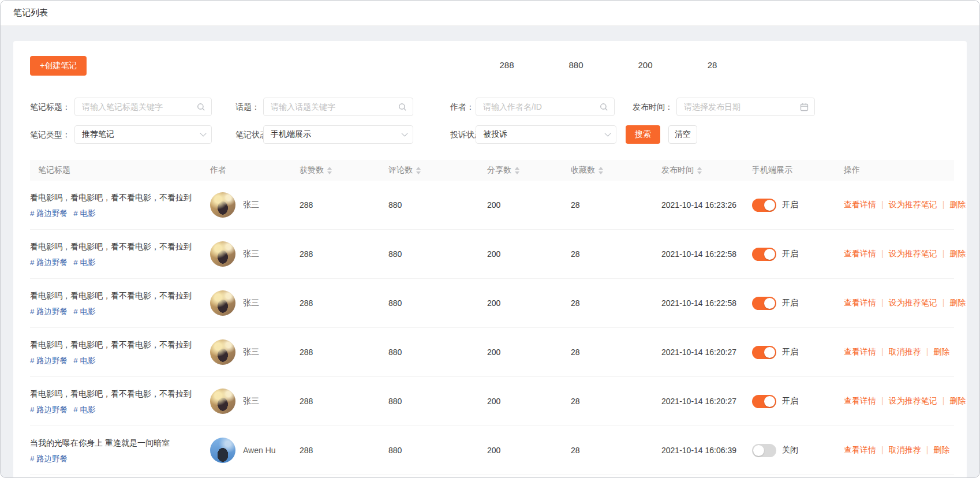  What do you see at coordinates (706, 352) in the screenshot?
I see `publish-time: 2021-10-14 16:20:27` at bounding box center [706, 352].